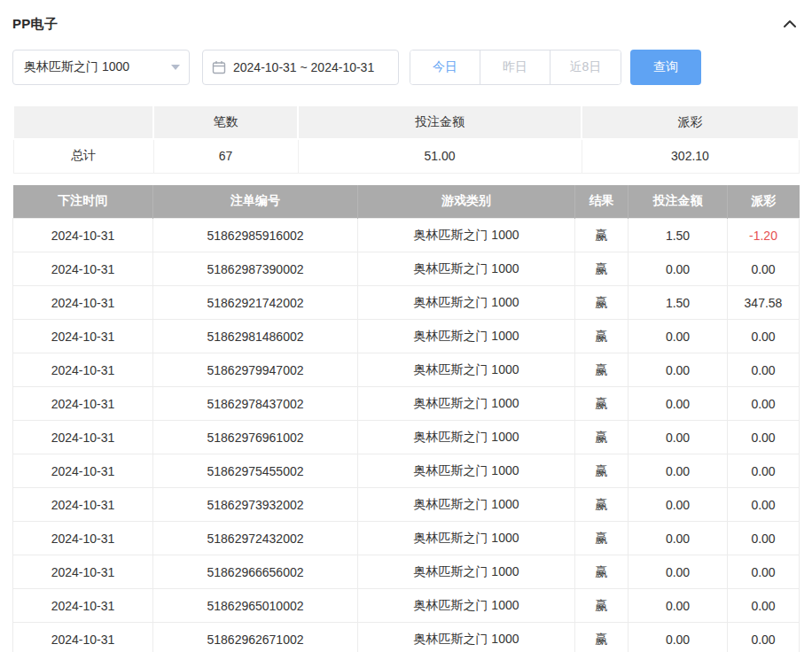 The image size is (812, 652). What do you see at coordinates (255, 269) in the screenshot?
I see `cell-bet-id: 51862987390002` at bounding box center [255, 269].